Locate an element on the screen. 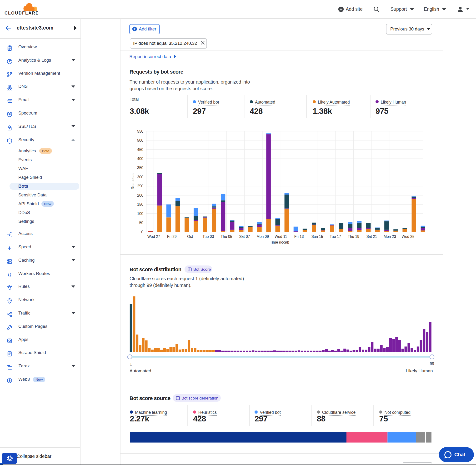 This screenshot has width=476, height=465. svg-text: Sun 15 is located at coordinates (317, 236).